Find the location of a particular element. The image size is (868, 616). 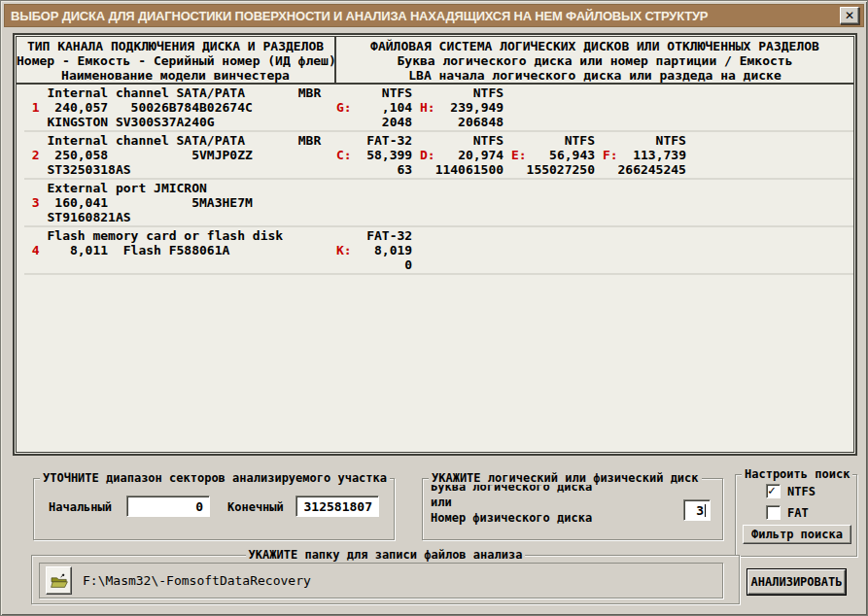

header-line: ТИП КАНАЛА ПОДКЛЮЧЕНИЯ ДИСКА И РАЗДЕЛОВ is located at coordinates (175, 47).